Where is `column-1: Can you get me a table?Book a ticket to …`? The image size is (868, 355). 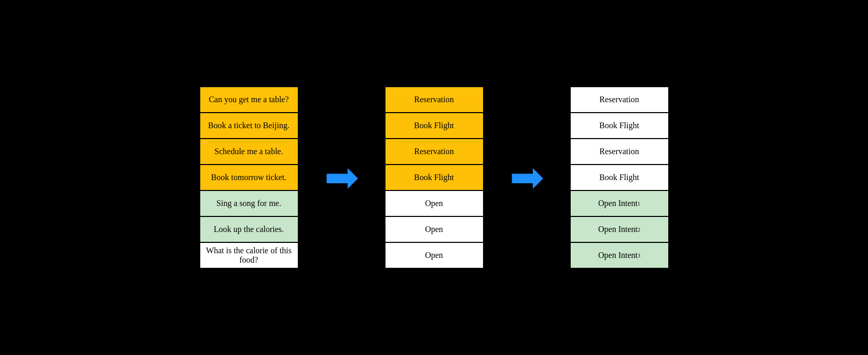 column-1: Can you get me a table?Book a ticket to … is located at coordinates (249, 178).